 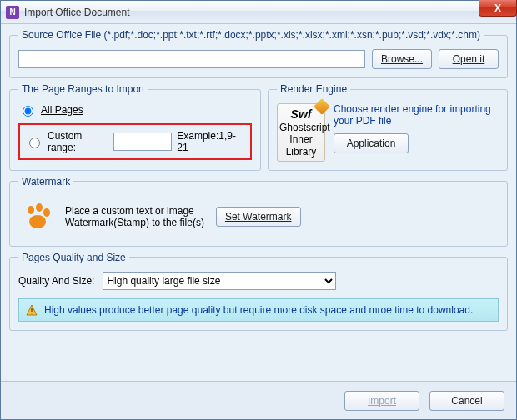 What do you see at coordinates (258, 217) in the screenshot?
I see `set-watermark-button: Set Watermark` at bounding box center [258, 217].